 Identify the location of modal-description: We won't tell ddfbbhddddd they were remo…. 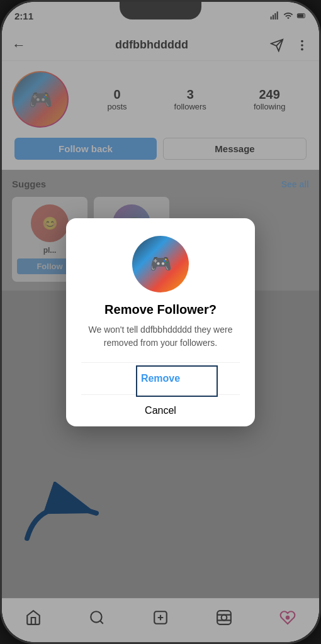
(160, 336).